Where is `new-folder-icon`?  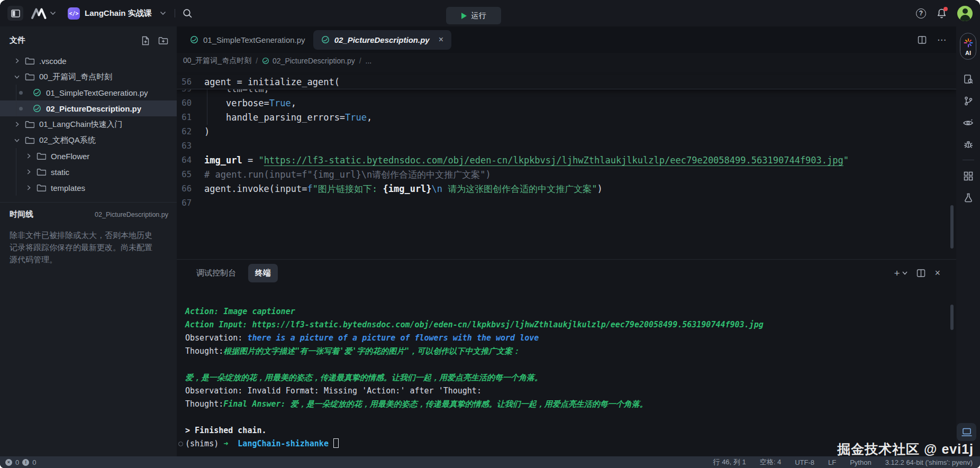 new-folder-icon is located at coordinates (163, 41).